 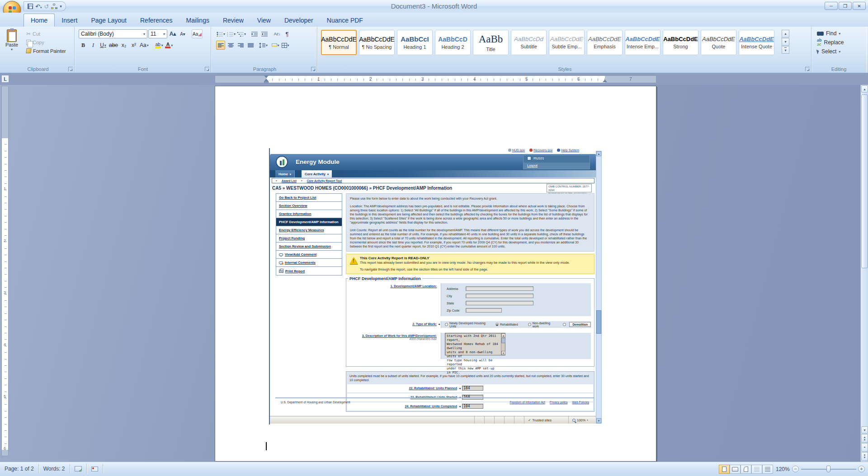 What do you see at coordinates (113, 45) in the screenshot?
I see `strikethrough-button: abe` at bounding box center [113, 45].